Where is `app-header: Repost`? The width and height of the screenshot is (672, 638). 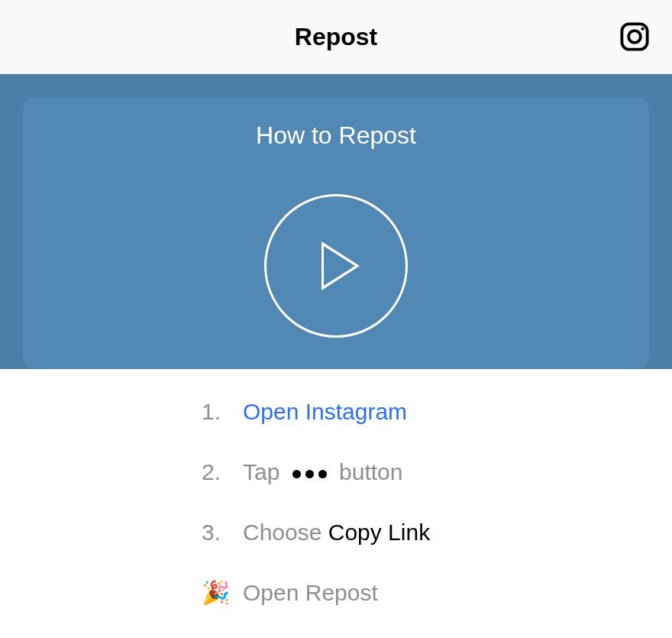
app-header: Repost is located at coordinates (336, 37).